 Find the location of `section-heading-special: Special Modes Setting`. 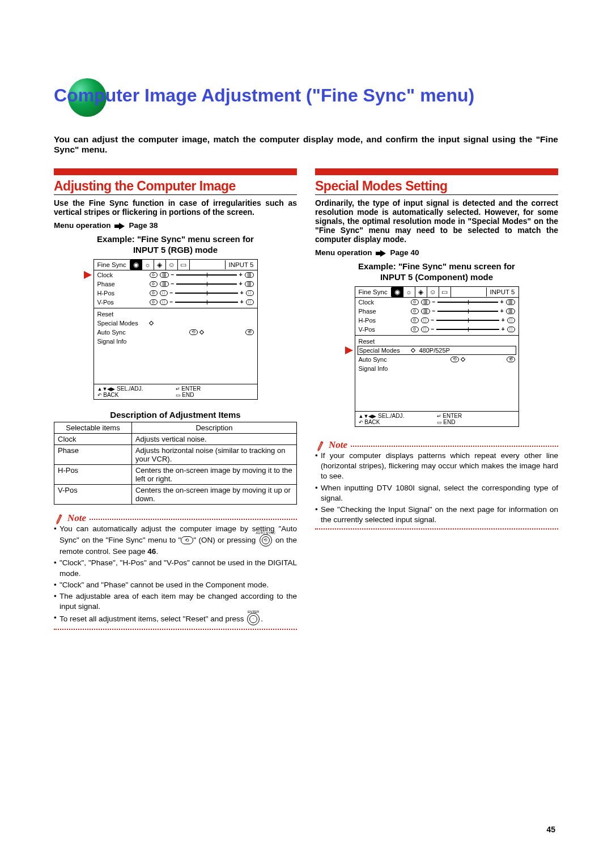

section-heading-special: Special Modes Setting is located at coordinates (436, 187).